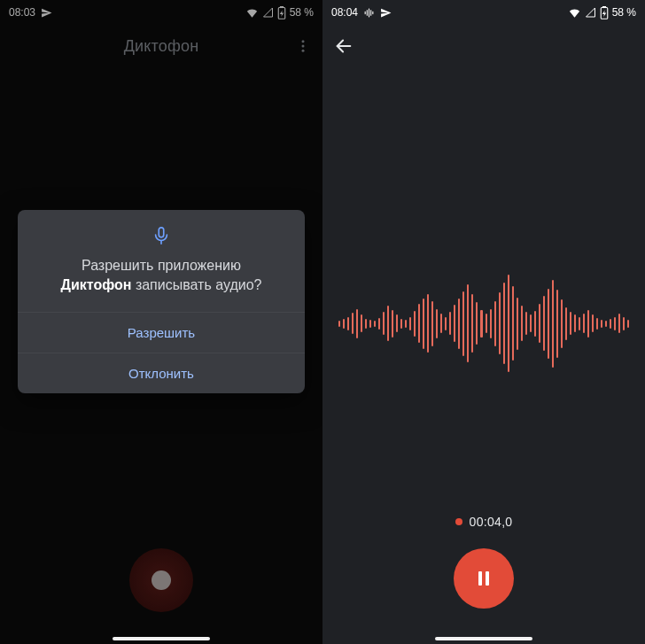  I want to click on permission-message: Разрешить приложению Диктофон записывать…, so click(161, 283).